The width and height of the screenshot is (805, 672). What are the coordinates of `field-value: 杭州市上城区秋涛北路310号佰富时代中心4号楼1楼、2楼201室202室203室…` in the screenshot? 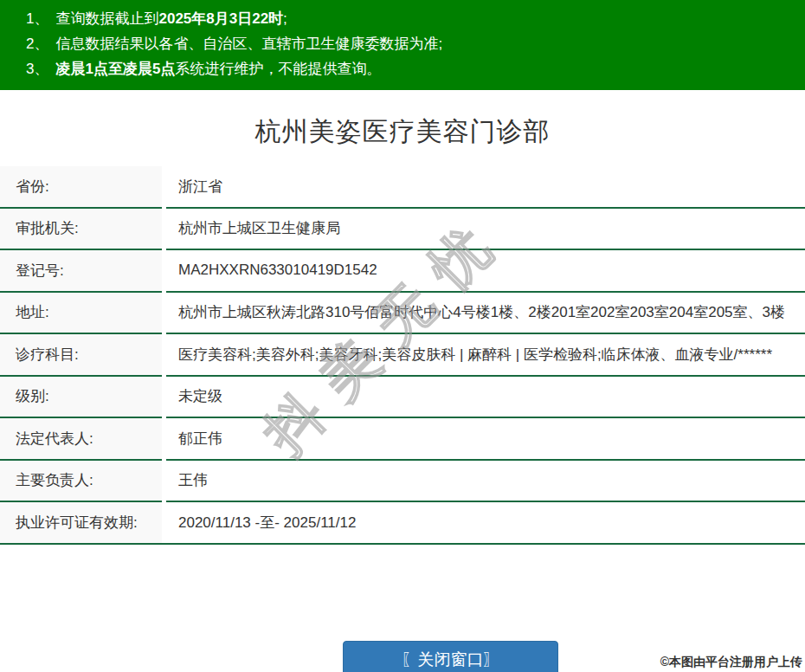 It's located at (486, 313).